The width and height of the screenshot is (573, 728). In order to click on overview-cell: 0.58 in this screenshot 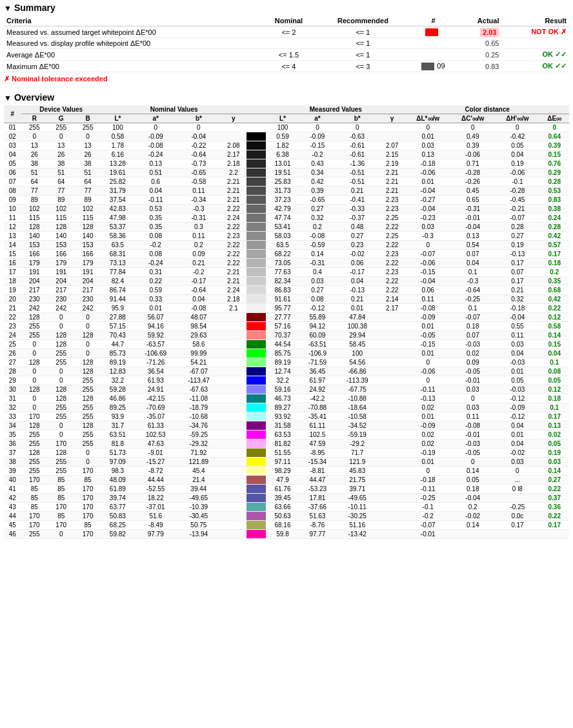, I will do `click(117, 137)`.